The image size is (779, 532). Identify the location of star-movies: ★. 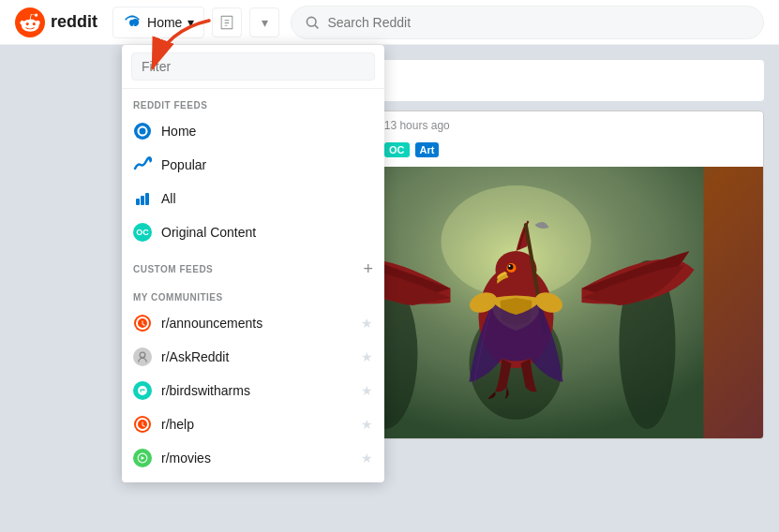
(367, 458).